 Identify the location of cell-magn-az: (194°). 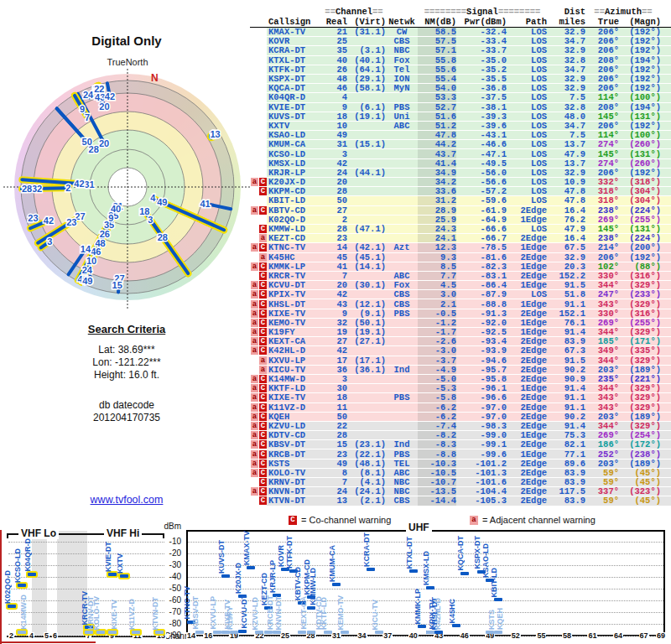
(640, 107).